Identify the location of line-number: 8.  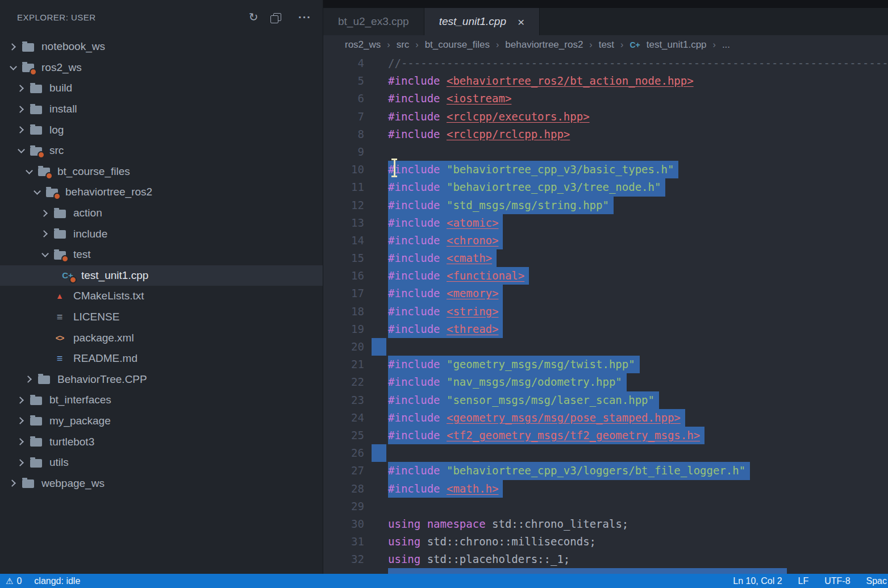
(344, 134).